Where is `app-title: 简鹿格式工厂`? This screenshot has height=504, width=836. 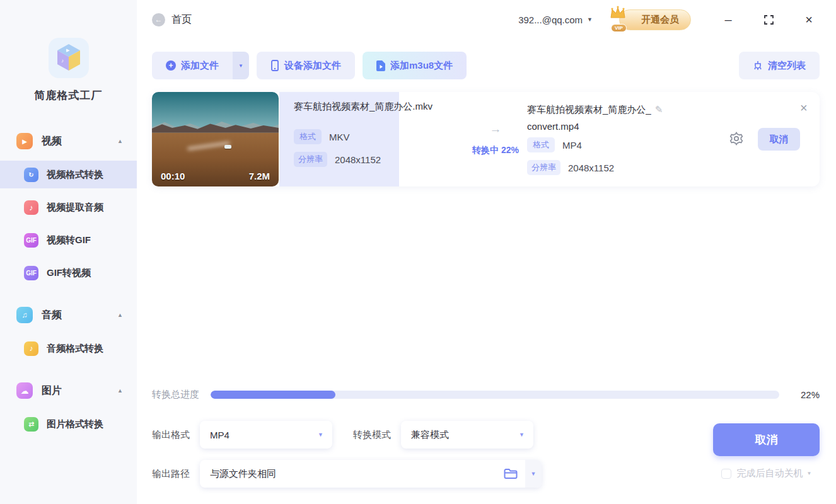 app-title: 简鹿格式工厂 is located at coordinates (69, 96).